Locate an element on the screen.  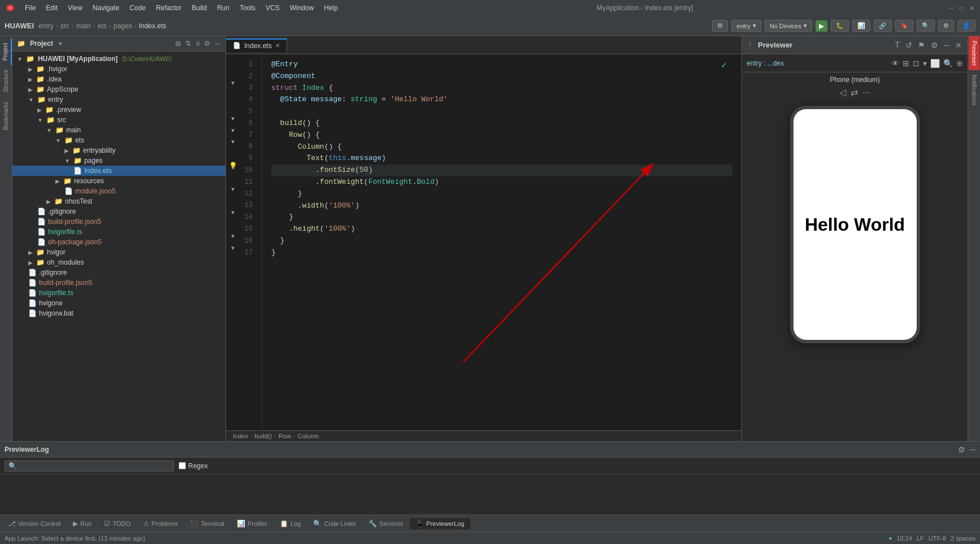
tab-log: 📋 Log is located at coordinates (290, 524).